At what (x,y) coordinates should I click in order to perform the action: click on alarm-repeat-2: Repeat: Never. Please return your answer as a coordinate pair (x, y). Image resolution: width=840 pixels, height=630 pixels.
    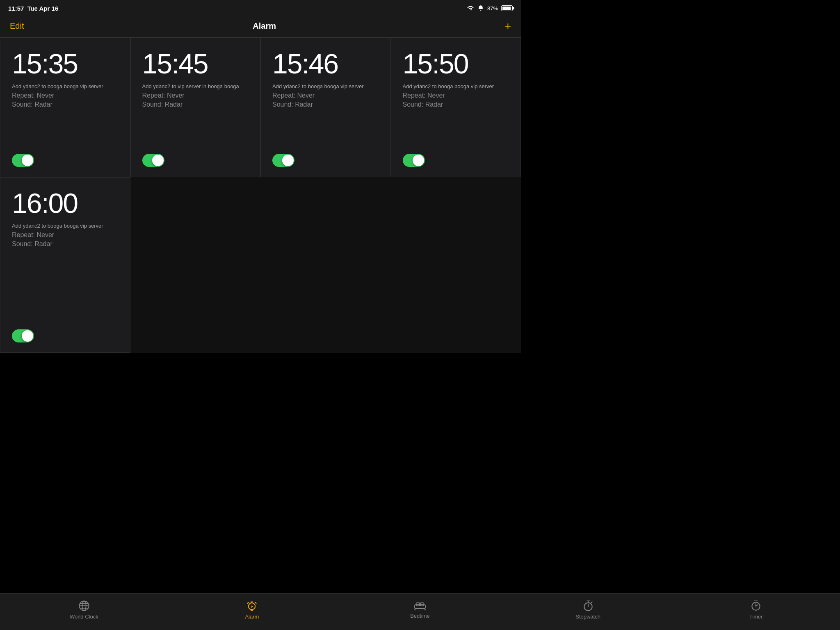
    Looking at the image, I should click on (326, 96).